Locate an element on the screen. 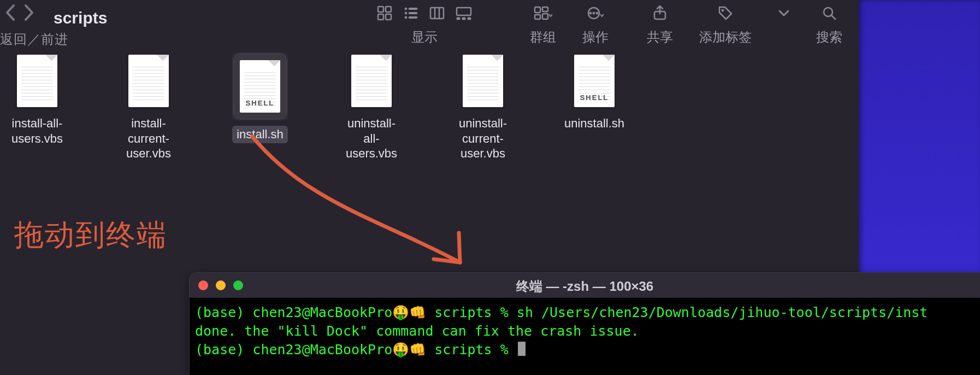 The height and width of the screenshot is (375, 980). view-list-icon is located at coordinates (411, 14).